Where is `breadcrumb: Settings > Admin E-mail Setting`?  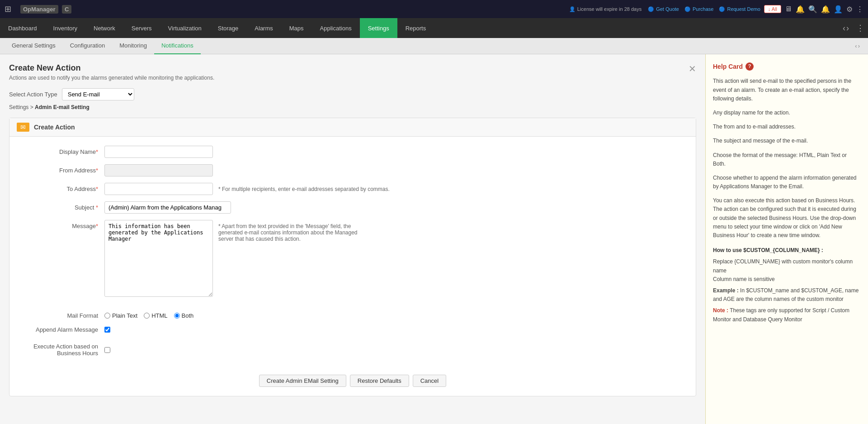 breadcrumb: Settings > Admin E-mail Setting is located at coordinates (353, 107).